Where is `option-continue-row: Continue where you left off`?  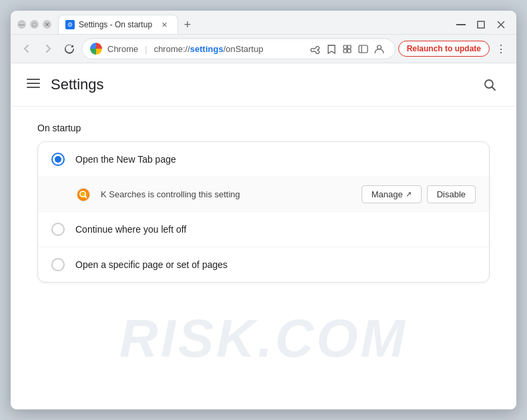 option-continue-row: Continue where you left off is located at coordinates (264, 229).